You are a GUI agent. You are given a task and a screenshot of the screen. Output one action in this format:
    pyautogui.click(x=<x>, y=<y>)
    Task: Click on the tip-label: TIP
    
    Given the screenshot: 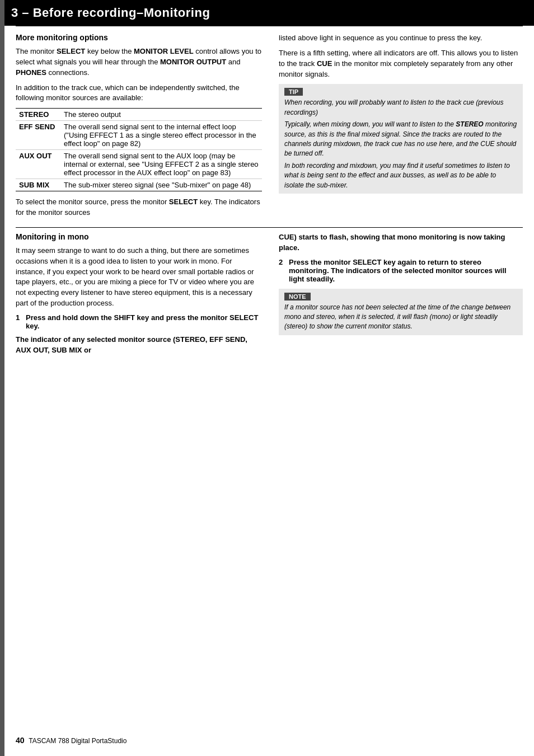 What is the action you would take?
    pyautogui.click(x=293, y=92)
    